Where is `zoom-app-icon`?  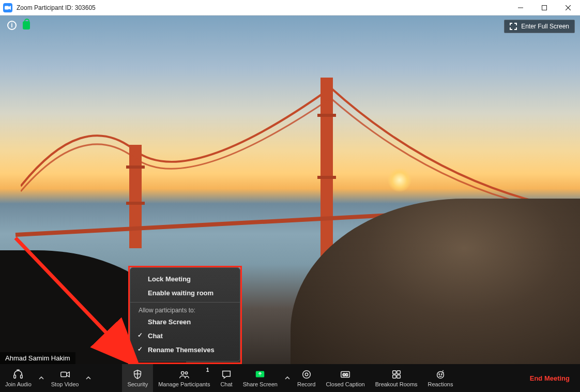 zoom-app-icon is located at coordinates (8, 8).